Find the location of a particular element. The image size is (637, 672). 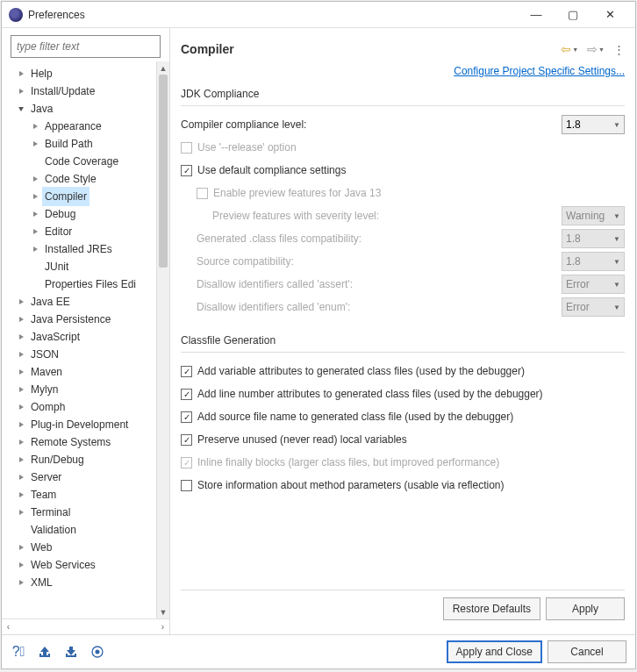

tree-item: Install/Update is located at coordinates (86, 91).